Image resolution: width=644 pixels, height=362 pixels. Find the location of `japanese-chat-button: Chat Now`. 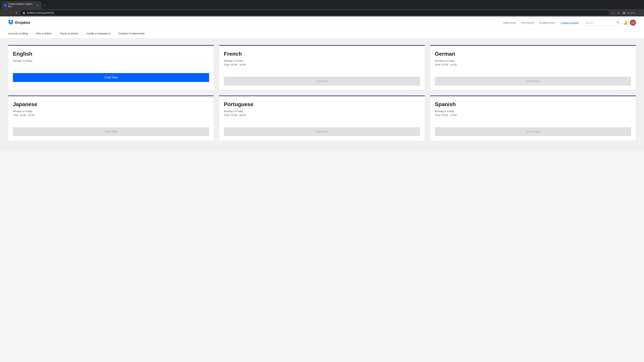

japanese-chat-button: Chat Now is located at coordinates (111, 132).